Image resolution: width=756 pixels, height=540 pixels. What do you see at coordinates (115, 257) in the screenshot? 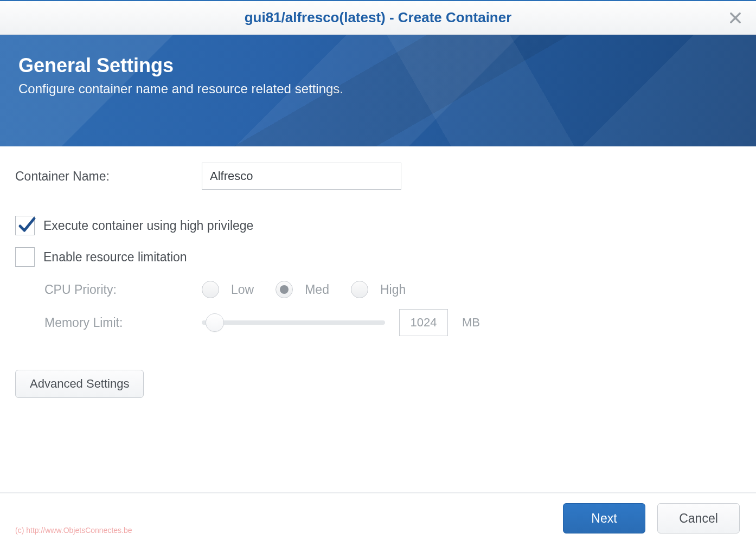
I see `resource-limit-label: Enable resource limitation` at bounding box center [115, 257].